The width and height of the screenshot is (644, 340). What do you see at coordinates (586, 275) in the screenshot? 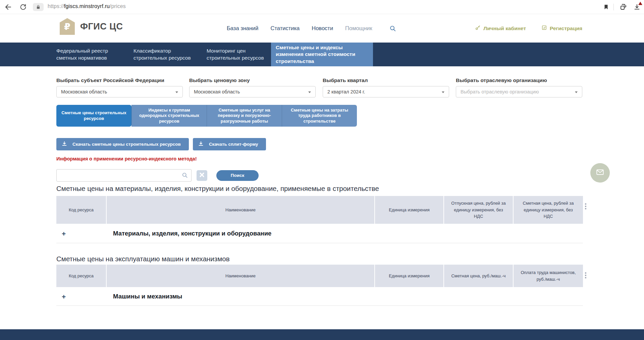
I see `machines-column-menu-icon` at bounding box center [586, 275].